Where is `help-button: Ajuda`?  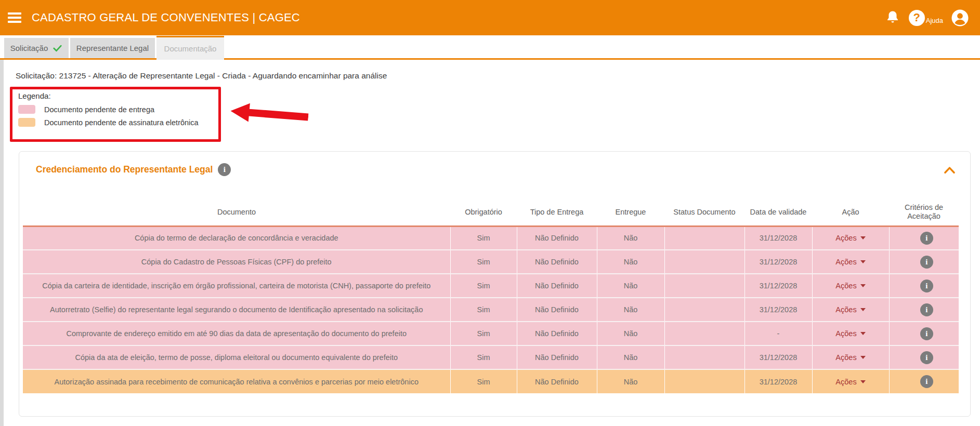
help-button: Ajuda is located at coordinates (926, 18).